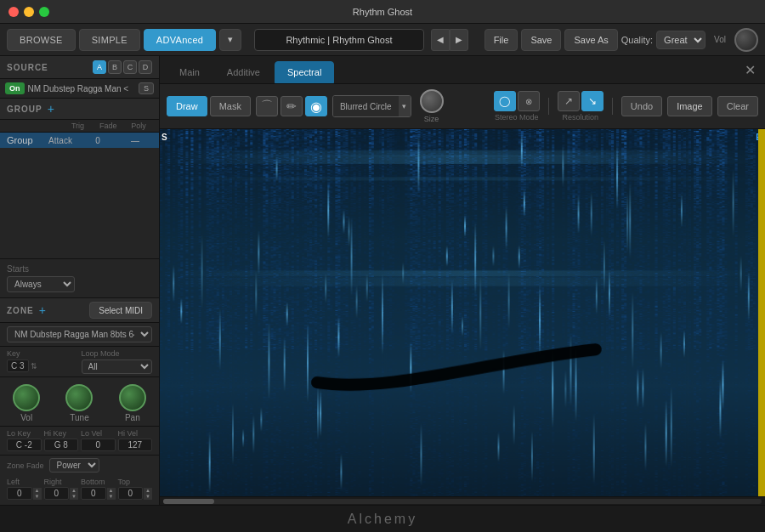  I want to click on yellow-scroll-bar, so click(762, 313).